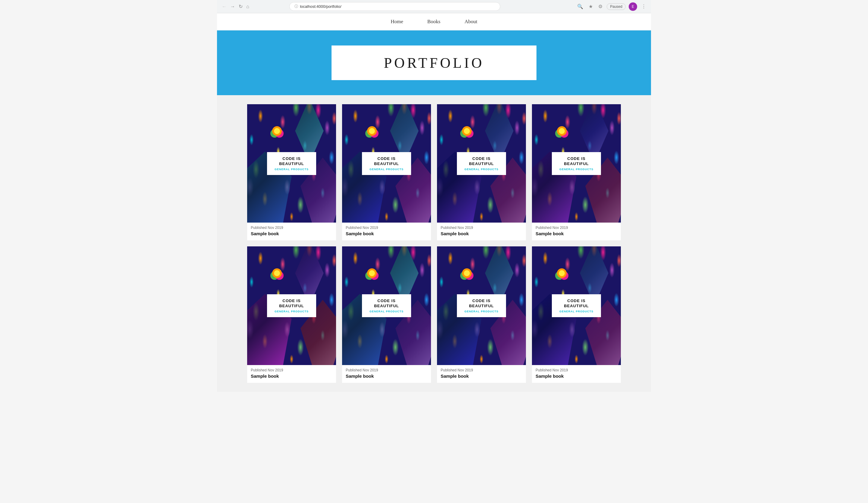 This screenshot has height=503, width=868. Describe the element at coordinates (397, 22) in the screenshot. I see `nav-home: Home` at that location.